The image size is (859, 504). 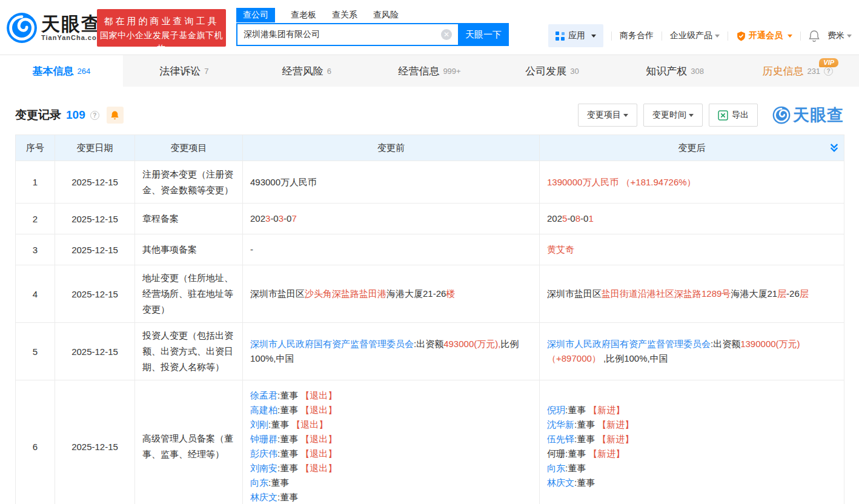 What do you see at coordinates (264, 468) in the screenshot?
I see `entity-link: 刘南安` at bounding box center [264, 468].